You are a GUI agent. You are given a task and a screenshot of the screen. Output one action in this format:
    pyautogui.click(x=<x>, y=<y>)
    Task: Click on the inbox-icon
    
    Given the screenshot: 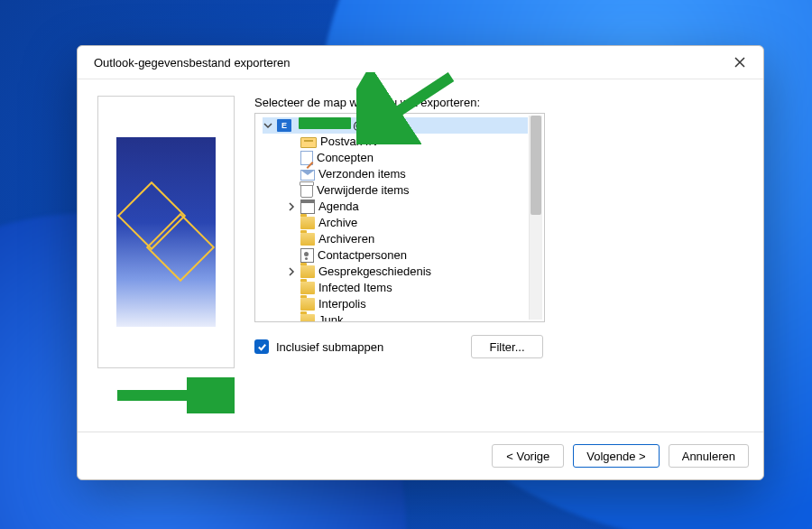 What is the action you would take?
    pyautogui.click(x=309, y=143)
    